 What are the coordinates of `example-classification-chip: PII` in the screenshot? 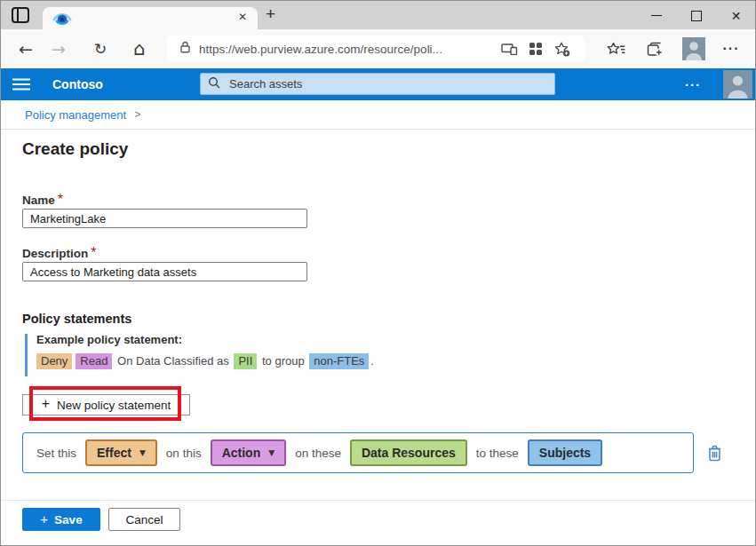 It's located at (245, 361).